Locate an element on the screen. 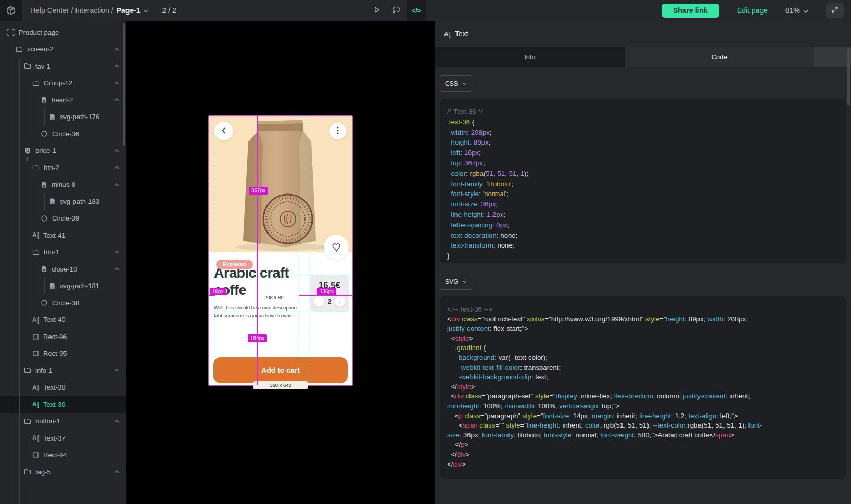 This screenshot has height=504, width=851. tabbar-filler is located at coordinates (832, 57).